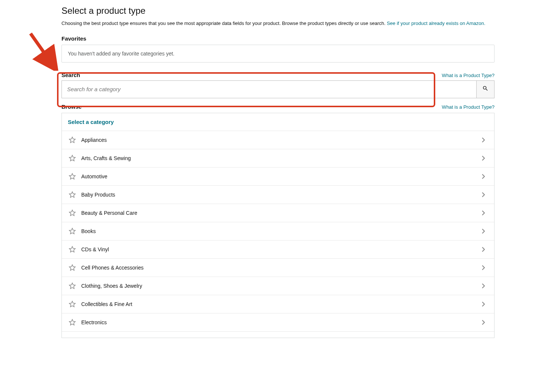  Describe the element at coordinates (278, 159) in the screenshot. I see `category-item: Arts, Crafts & Sewing` at that location.